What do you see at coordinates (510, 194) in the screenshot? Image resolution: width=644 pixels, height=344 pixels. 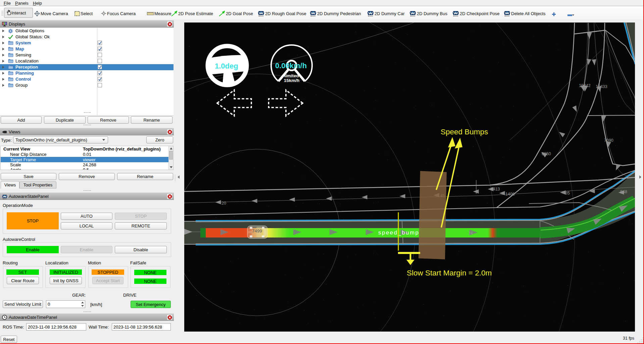 I see `svg-text: 1406` at bounding box center [510, 194].